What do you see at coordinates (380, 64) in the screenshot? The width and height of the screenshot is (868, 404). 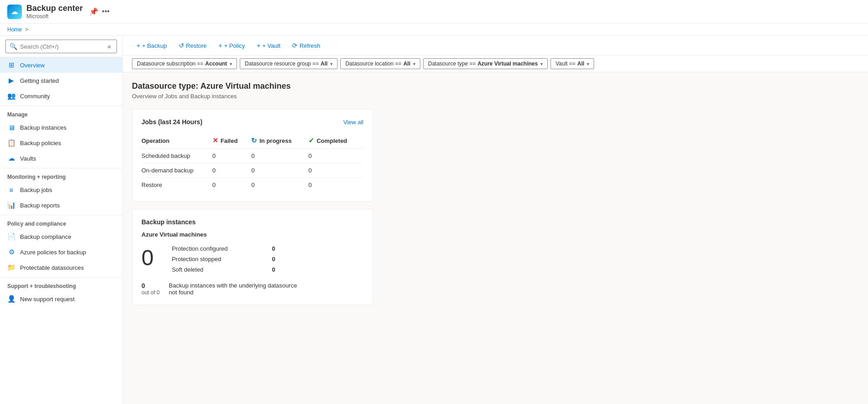 I see `filter-location: Datasource location == All ▾` at bounding box center [380, 64].